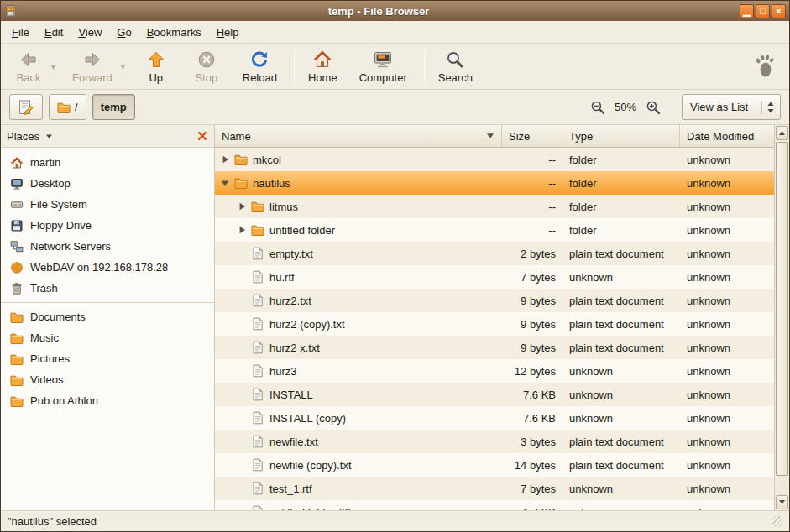  What do you see at coordinates (107, 163) in the screenshot?
I see `sidebar-item-martin: martin` at bounding box center [107, 163].